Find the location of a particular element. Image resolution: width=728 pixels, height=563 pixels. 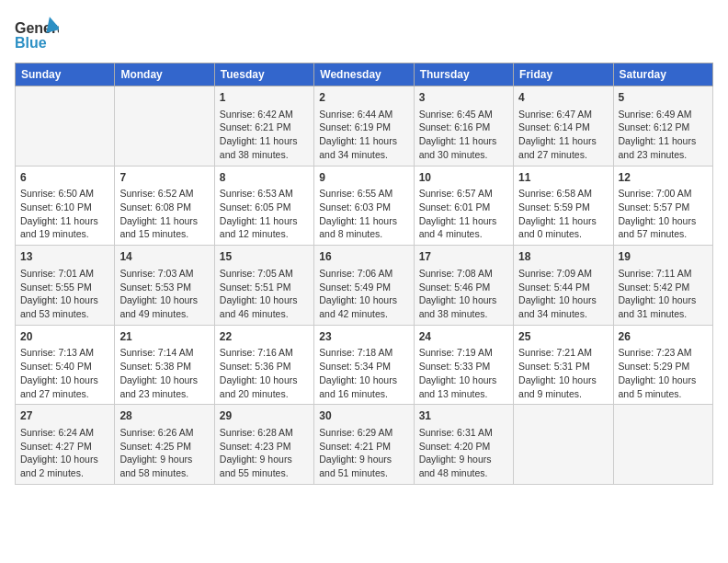

day-info: Sunrise: 6:55 AMSunset: 6:03 PMDaylight:… is located at coordinates (364, 213).